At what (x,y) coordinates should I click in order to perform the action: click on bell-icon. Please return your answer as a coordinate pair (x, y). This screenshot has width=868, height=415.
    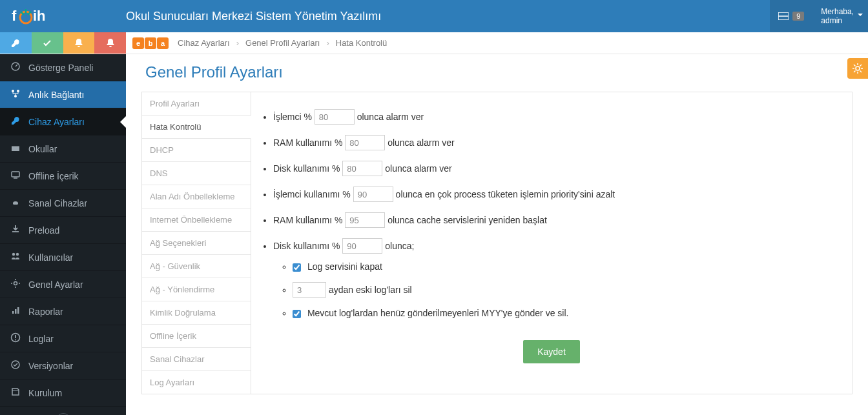
    Looking at the image, I should click on (79, 43).